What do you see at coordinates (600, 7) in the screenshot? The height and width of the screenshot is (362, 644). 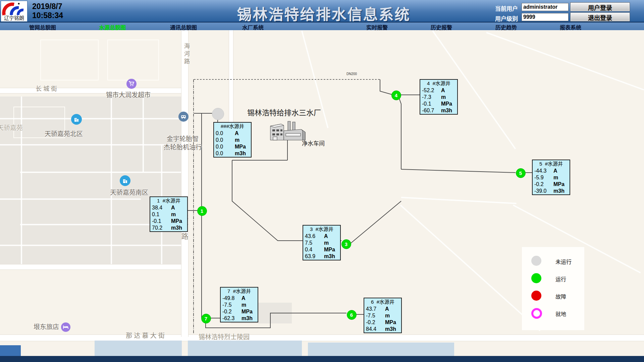 I see `login-button: 用户登录` at bounding box center [600, 7].